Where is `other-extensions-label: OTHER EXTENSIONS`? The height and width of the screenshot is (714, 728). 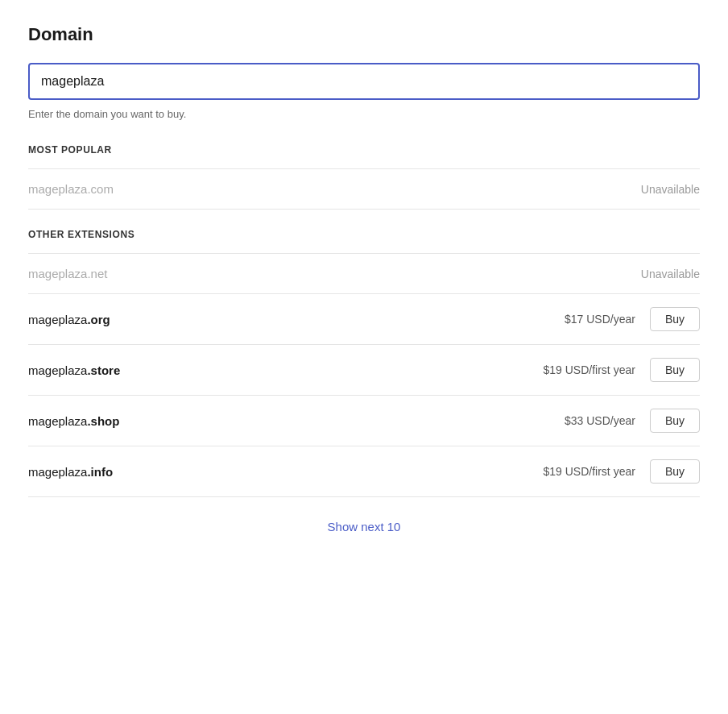
other-extensions-label: OTHER EXTENSIONS is located at coordinates (364, 235).